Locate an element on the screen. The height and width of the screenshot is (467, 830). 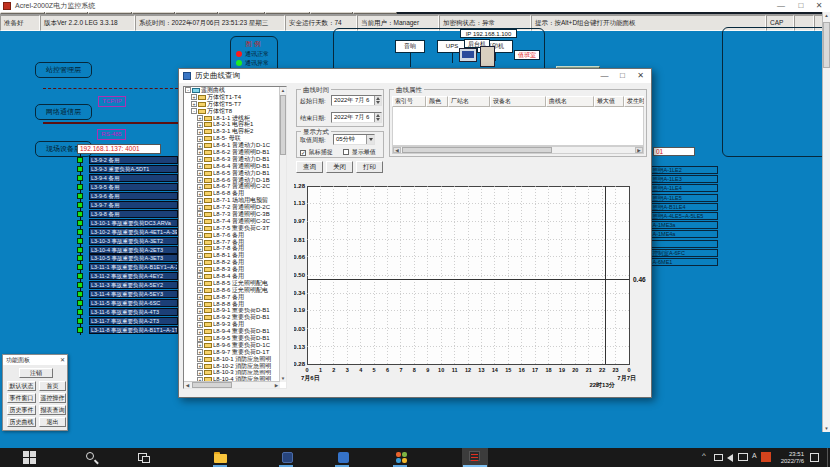
device-label: L3-11-5 事故重要负荷A-6SC is located at coordinates (134, 303).